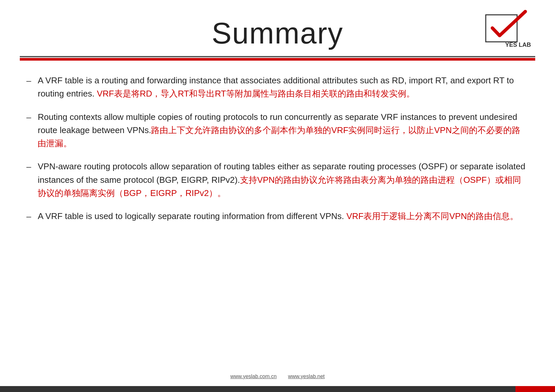 The width and height of the screenshot is (555, 392). Describe the element at coordinates (192, 216) in the screenshot. I see `bullet-4-black: A VRF table is used to logically separat…` at that location.